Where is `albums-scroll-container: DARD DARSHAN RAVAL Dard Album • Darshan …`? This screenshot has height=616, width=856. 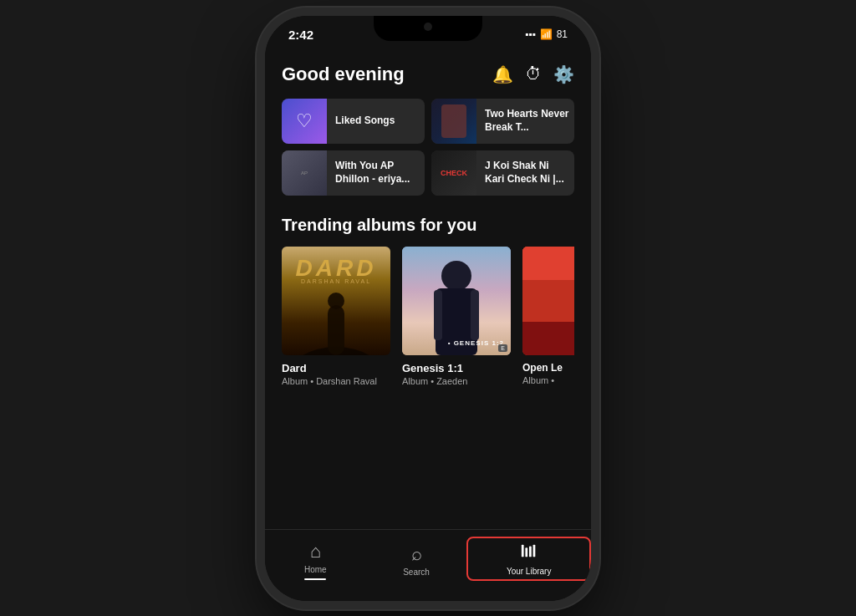 albums-scroll-container: DARD DARSHAN RAVAL Dard Album • Darshan … is located at coordinates (428, 321).